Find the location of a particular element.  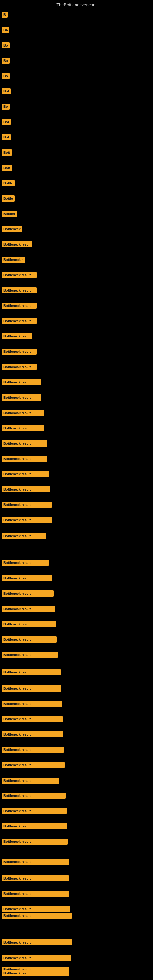

badge-row: Bottleneck r is located at coordinates (14, 260).